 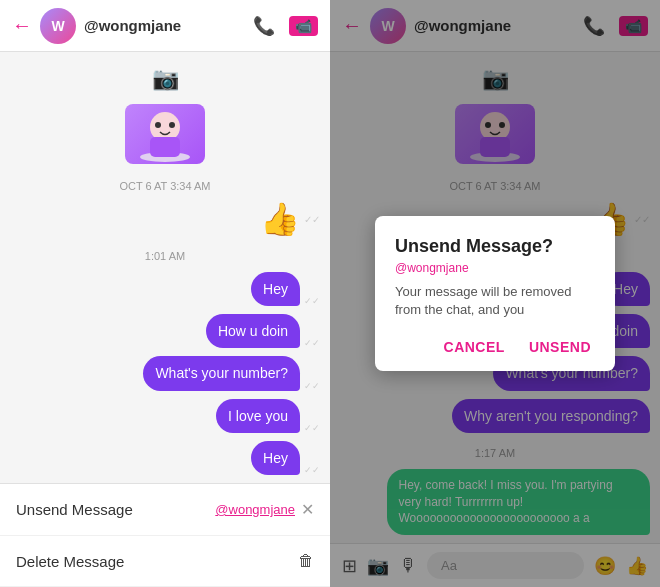 I want to click on table-row: How u doin ✓✓, so click(x=165, y=331).